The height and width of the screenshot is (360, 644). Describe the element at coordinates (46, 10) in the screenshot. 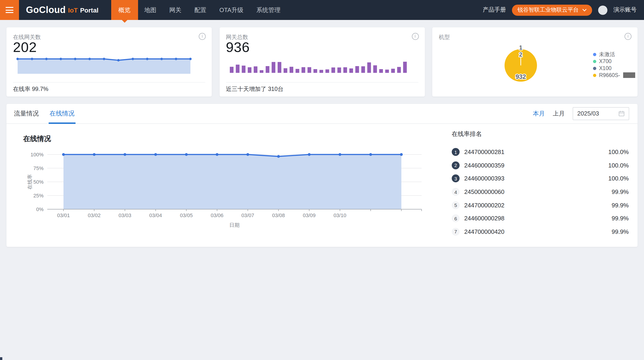

I see `logo-brand: GoCloud` at that location.